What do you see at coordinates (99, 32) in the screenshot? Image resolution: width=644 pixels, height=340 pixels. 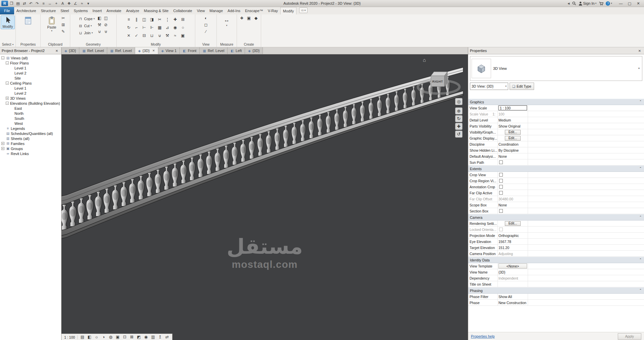 I see `join-ends-icon: ⊍` at bounding box center [99, 32].